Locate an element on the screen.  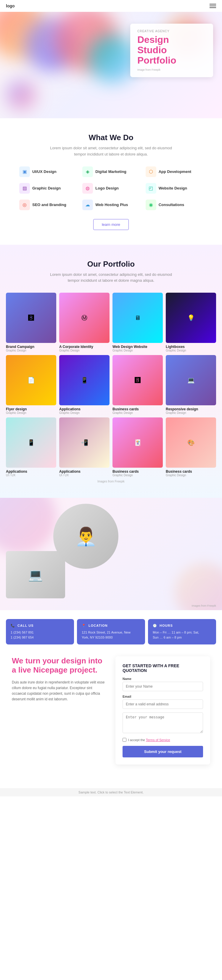
website-design-icon: ◰ is located at coordinates (151, 188).